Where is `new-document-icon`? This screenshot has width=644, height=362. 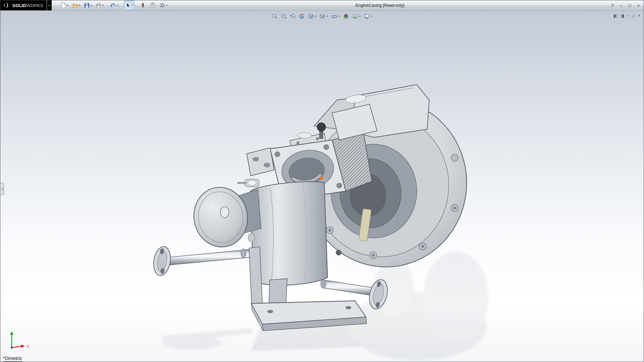
new-document-icon is located at coordinates (63, 5).